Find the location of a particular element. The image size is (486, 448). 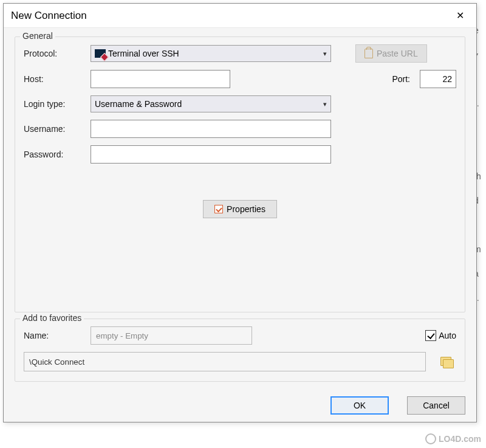

password-row: Password: is located at coordinates (240, 154).